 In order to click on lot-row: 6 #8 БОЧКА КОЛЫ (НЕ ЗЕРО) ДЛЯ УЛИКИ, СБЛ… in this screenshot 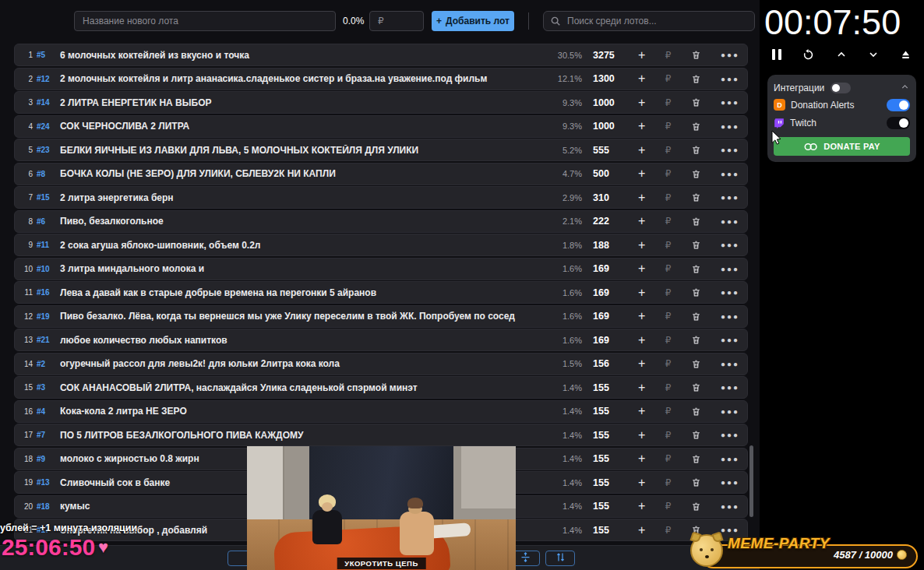, I will do `click(381, 174)`.